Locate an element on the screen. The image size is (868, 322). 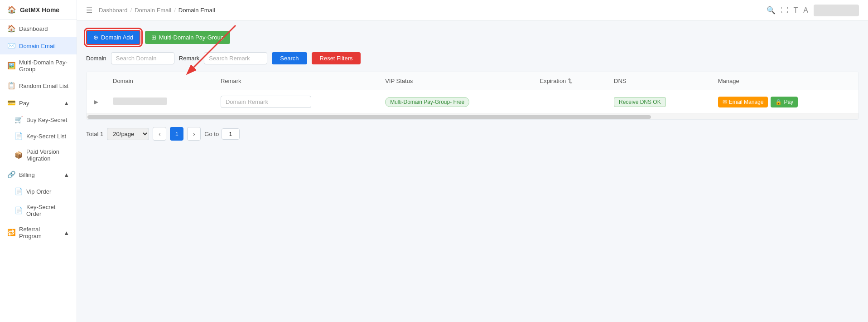
key-secret-order-icon: 📄 is located at coordinates (19, 210).